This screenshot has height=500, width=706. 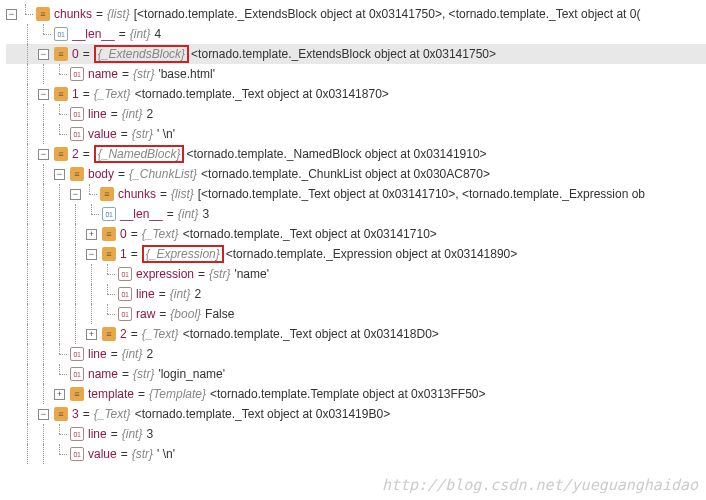 I want to click on tree-row: __len__ = {int} 3, so click(x=356, y=214).